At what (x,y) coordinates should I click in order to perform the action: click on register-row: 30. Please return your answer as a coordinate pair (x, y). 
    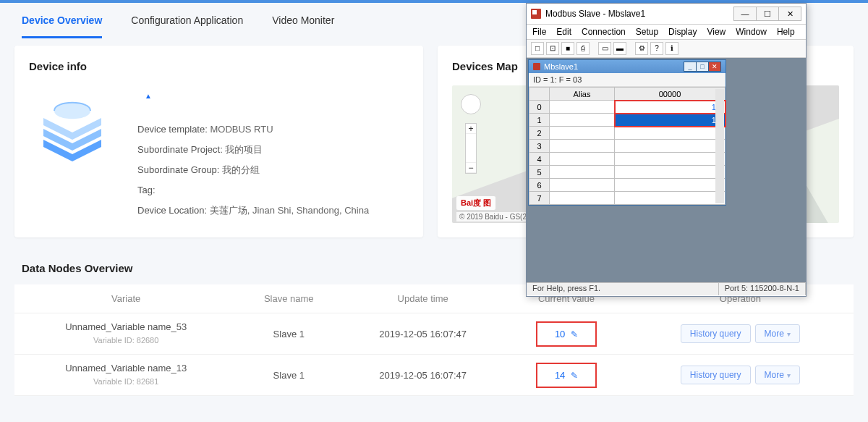
    Looking at the image, I should click on (628, 146).